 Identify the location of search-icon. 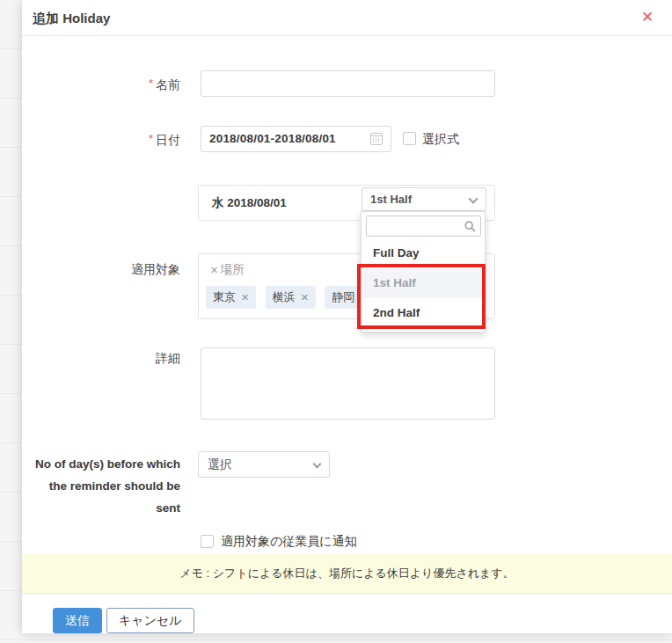
(470, 227).